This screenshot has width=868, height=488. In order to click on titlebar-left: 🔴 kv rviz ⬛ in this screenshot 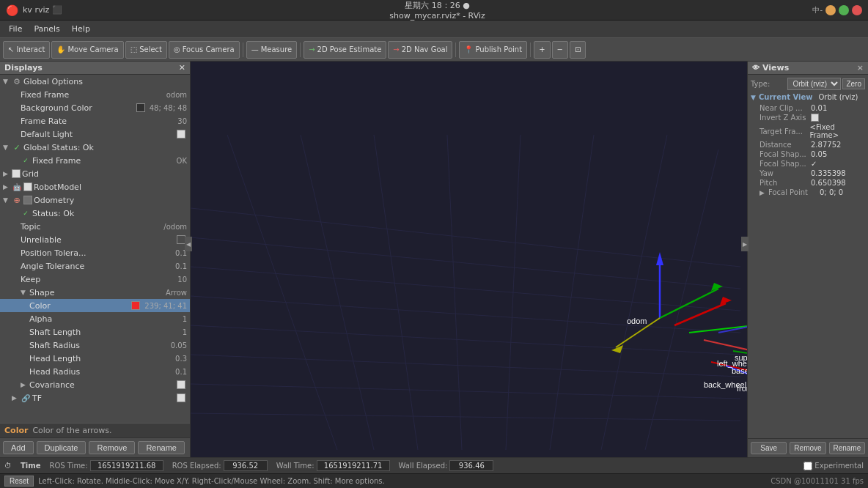, I will do `click(34, 10)`.